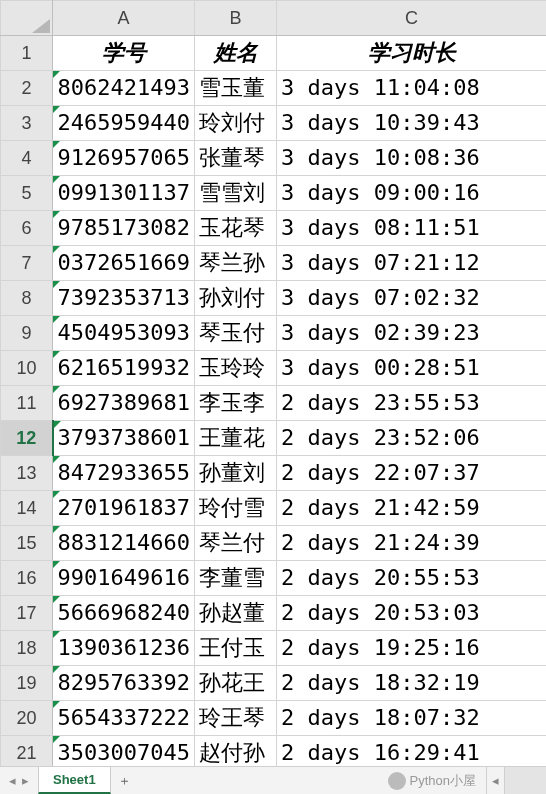 The width and height of the screenshot is (546, 794). I want to click on nav-next-icon: ▸, so click(26, 780).